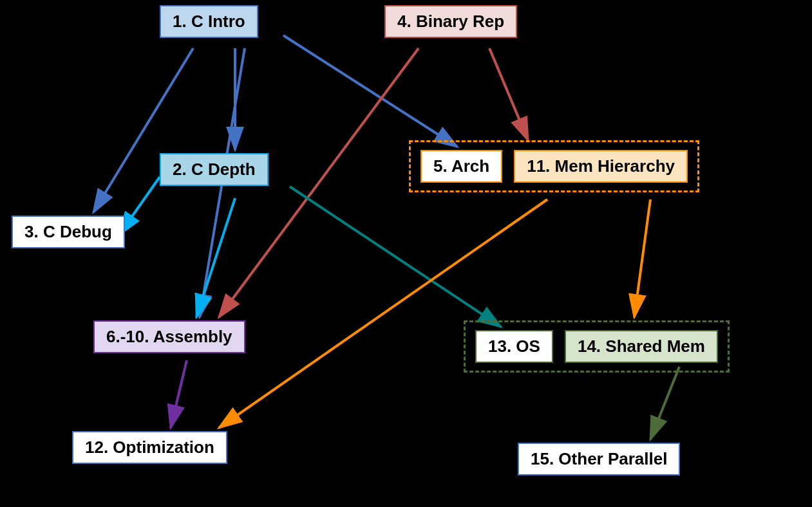 Image resolution: width=812 pixels, height=507 pixels. I want to click on node-c-intro: 1. C Intro, so click(209, 22).